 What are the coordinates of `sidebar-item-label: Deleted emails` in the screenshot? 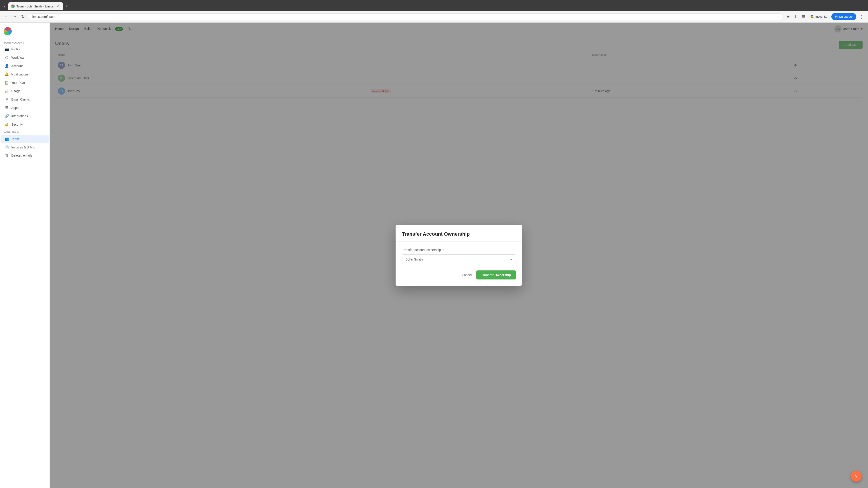 It's located at (22, 156).